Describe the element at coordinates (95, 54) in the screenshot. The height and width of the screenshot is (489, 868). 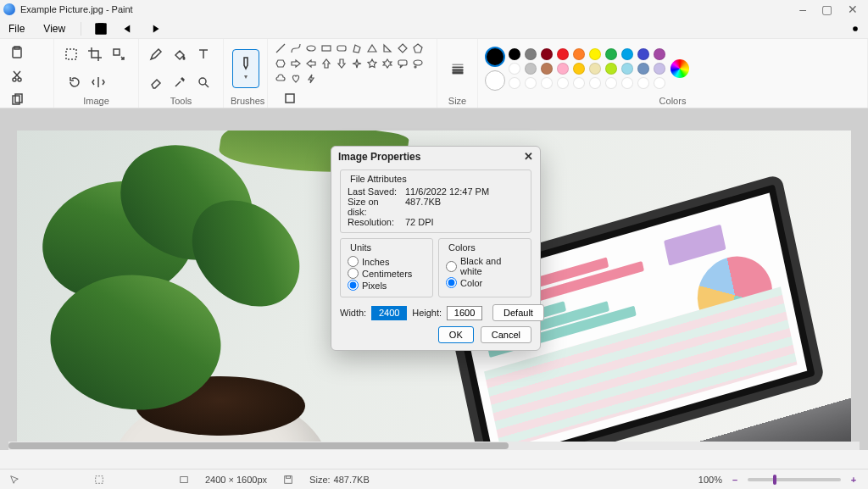
I see `crop-icon` at that location.